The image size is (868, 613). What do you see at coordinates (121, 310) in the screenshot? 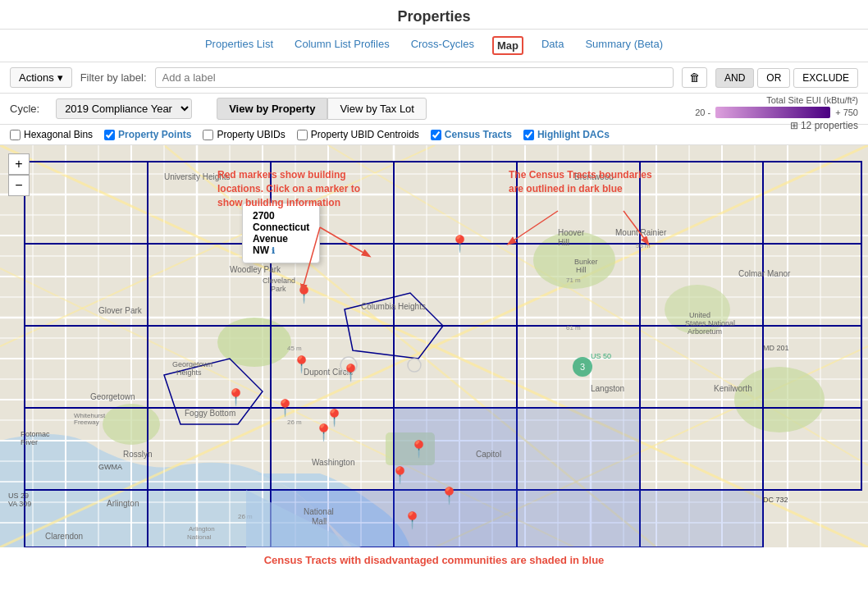
I see `svg-text: Glover Park` at bounding box center [121, 310].